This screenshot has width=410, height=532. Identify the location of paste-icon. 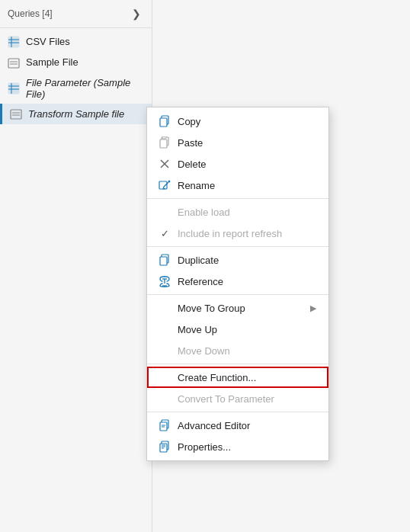
(165, 143).